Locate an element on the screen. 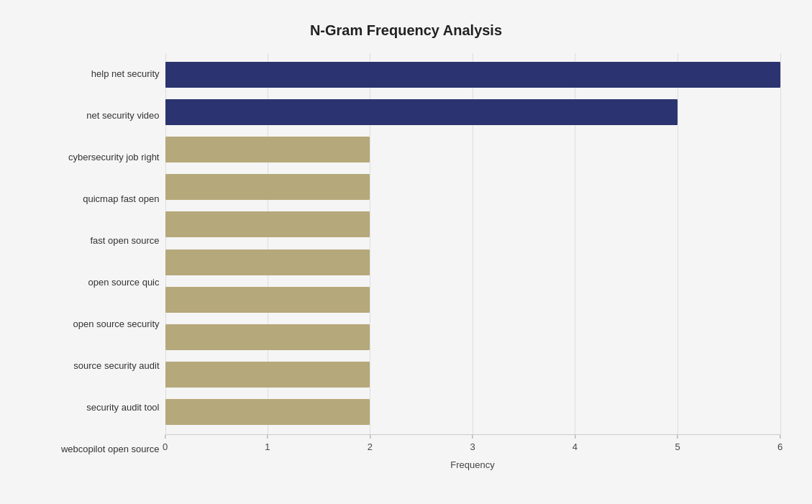 This screenshot has width=812, height=504. x-axis-title: Frequency is located at coordinates (472, 464).